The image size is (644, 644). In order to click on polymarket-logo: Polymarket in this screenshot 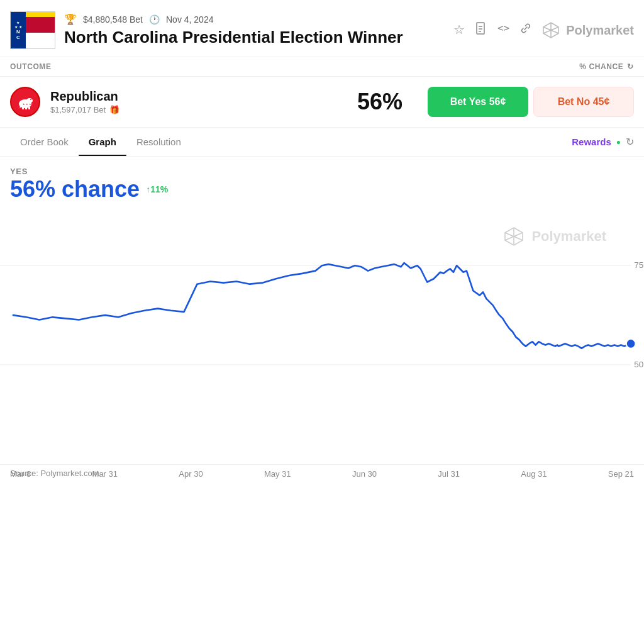, I will do `click(587, 30)`.